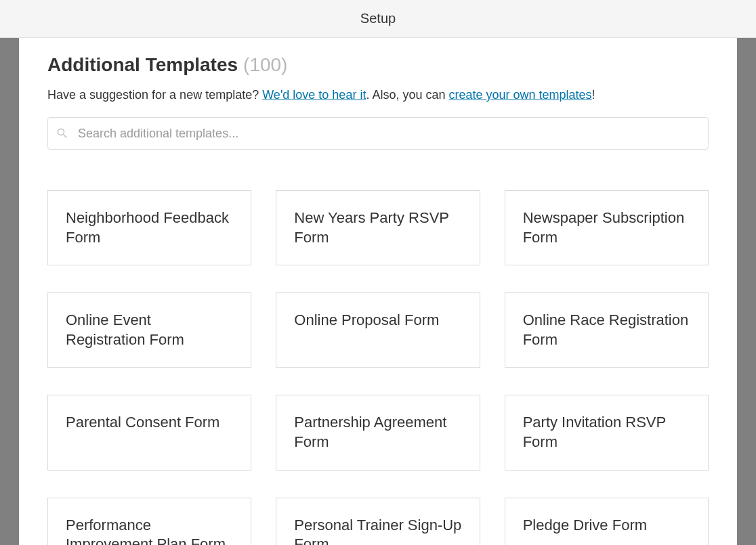  Describe the element at coordinates (378, 432) in the screenshot. I see `template-name: Partnership Agreement Form` at that location.